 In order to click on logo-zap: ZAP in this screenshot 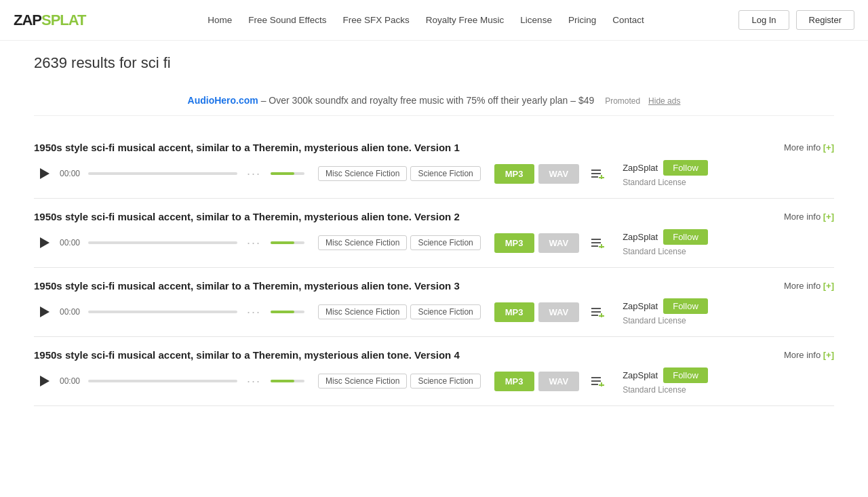, I will do `click(27, 20)`.